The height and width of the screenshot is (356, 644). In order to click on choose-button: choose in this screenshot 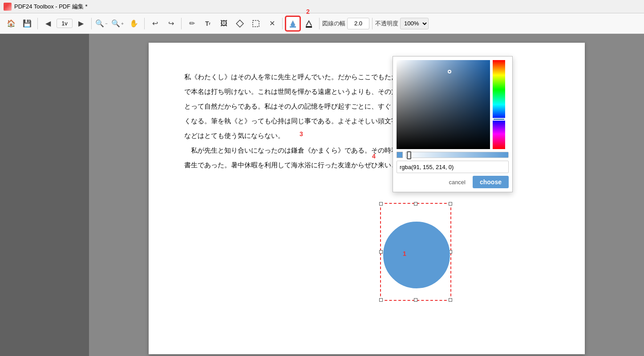, I will do `click(490, 182)`.